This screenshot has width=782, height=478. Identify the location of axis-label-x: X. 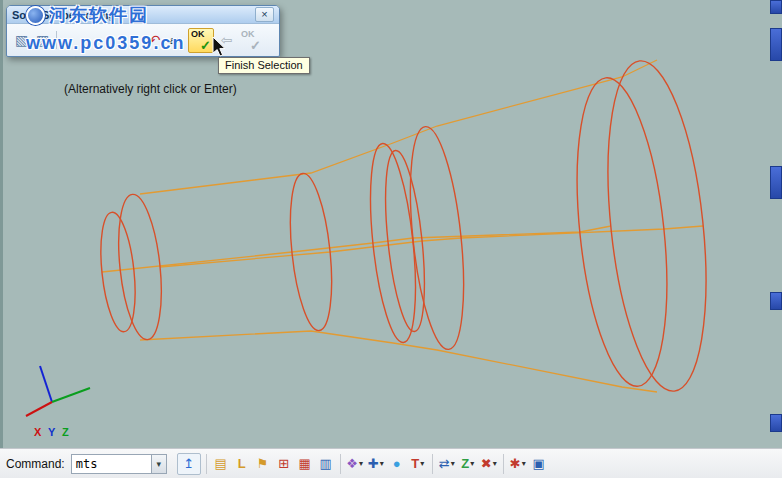
(38, 432).